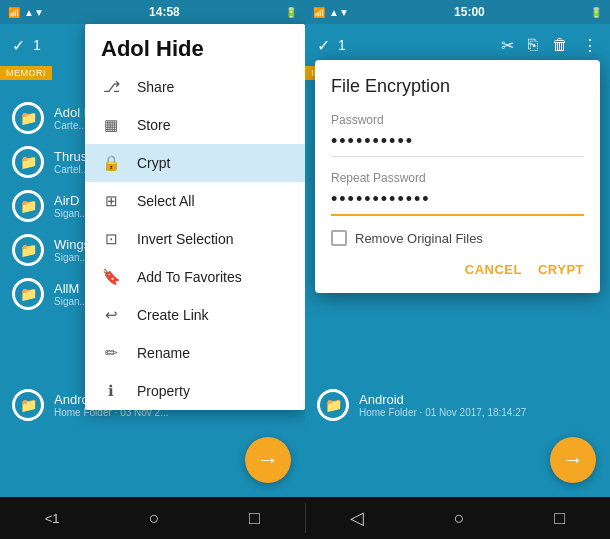 The height and width of the screenshot is (539, 610). Describe the element at coordinates (111, 125) in the screenshot. I see `store-icon: ▦` at that location.